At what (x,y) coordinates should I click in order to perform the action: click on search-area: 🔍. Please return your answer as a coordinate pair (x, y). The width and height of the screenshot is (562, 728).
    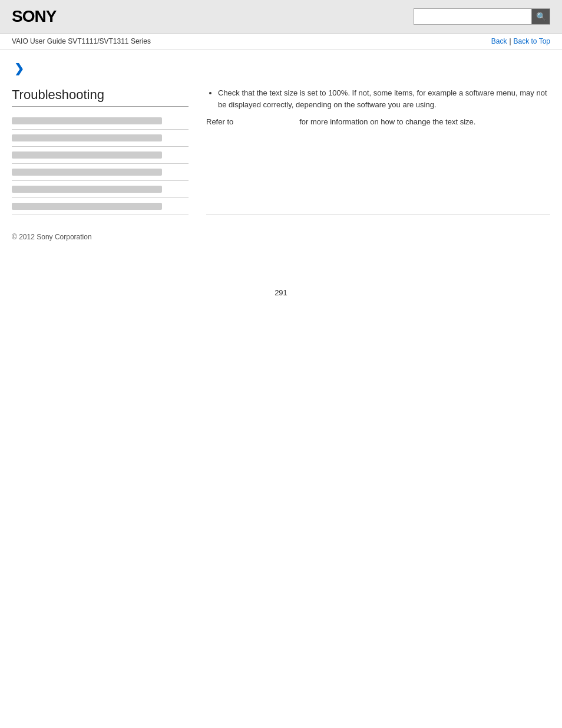
    Looking at the image, I should click on (482, 17).